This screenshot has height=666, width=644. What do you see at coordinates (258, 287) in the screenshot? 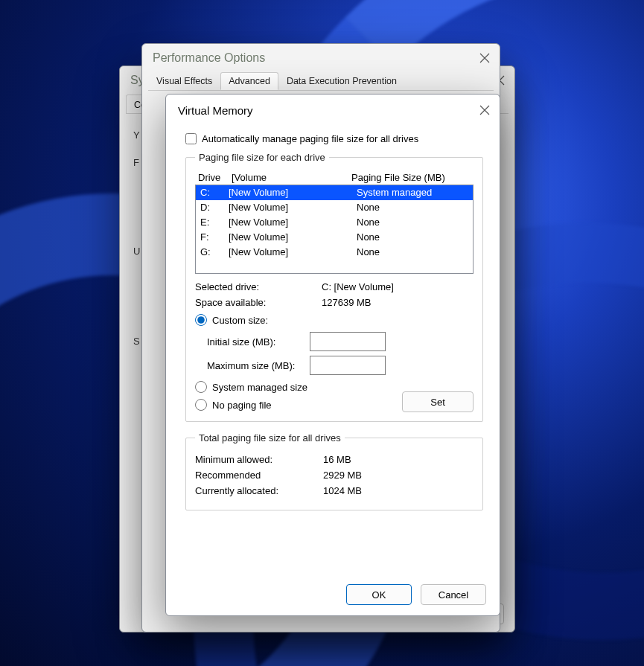
I see `selected-drive-label: Selected drive:` at bounding box center [258, 287].